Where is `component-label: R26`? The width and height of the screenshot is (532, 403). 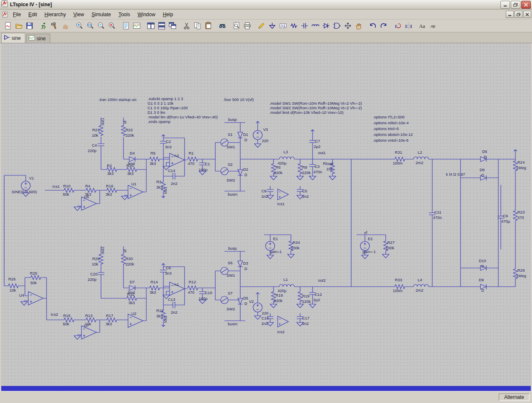
component-label: R26 is located at coordinates (12, 279).